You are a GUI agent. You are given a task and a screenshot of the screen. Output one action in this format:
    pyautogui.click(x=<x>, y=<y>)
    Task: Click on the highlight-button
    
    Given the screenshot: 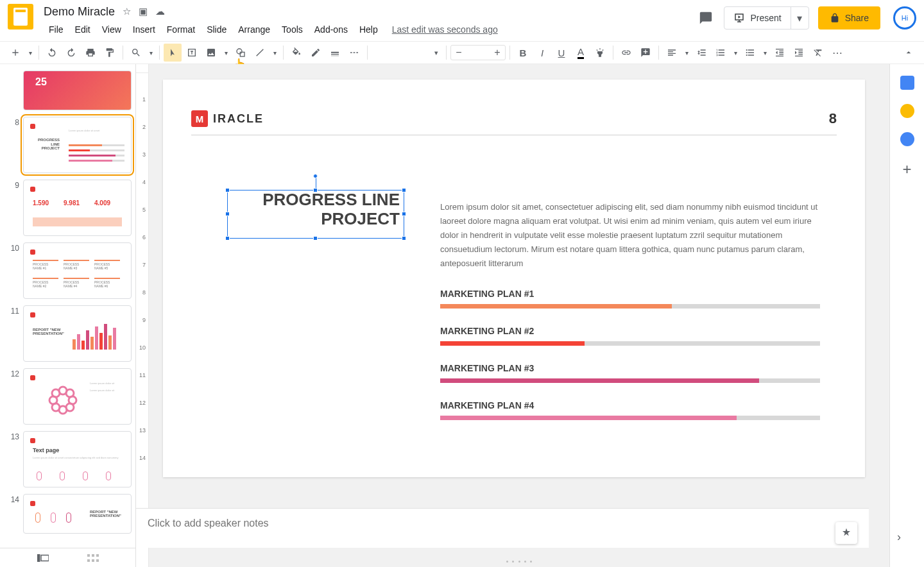 What is the action you would take?
    pyautogui.click(x=600, y=53)
    